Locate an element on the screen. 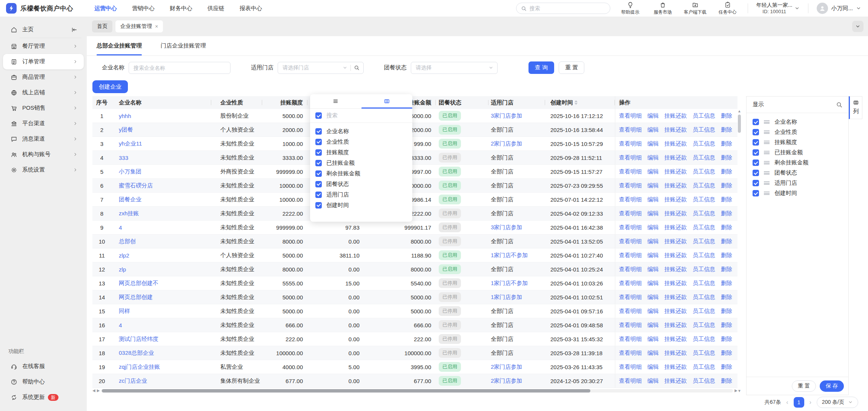  page-size-select: 200 条/页 is located at coordinates (837, 402).